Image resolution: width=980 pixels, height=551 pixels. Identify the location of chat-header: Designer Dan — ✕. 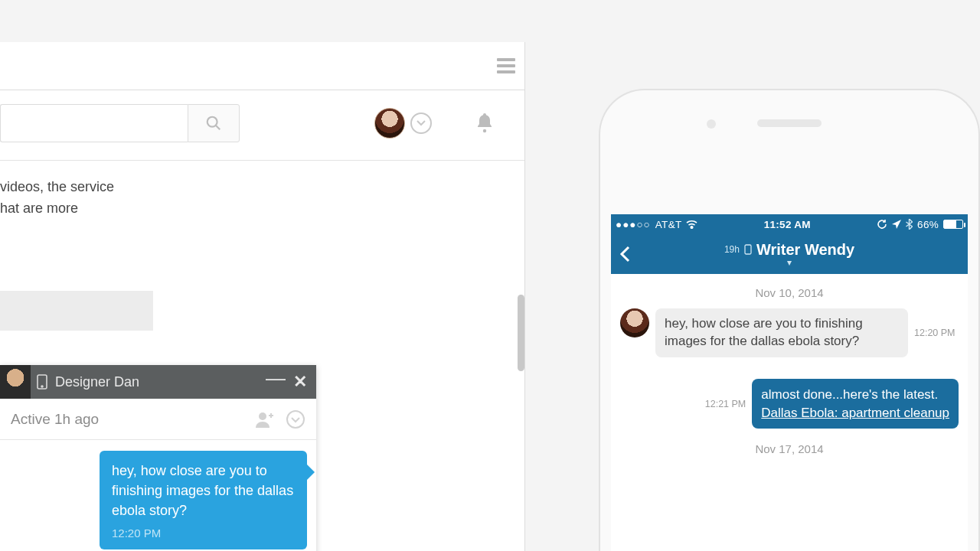
(158, 382).